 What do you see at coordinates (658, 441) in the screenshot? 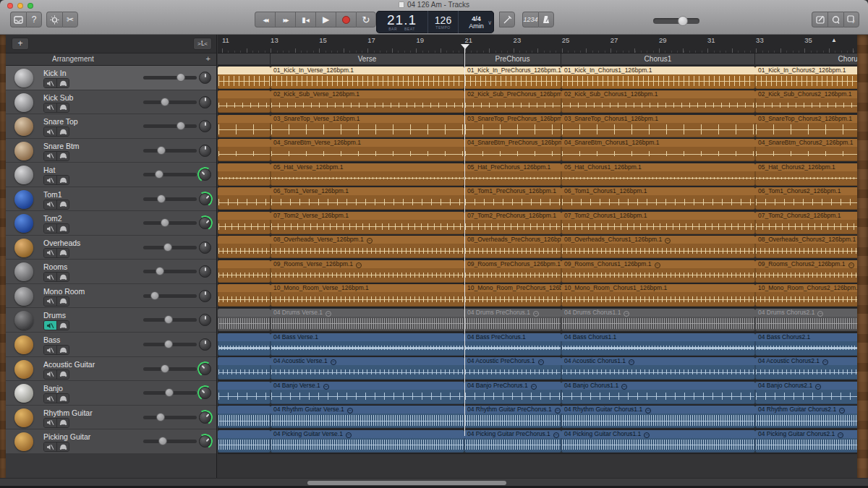
I see `audio-region: 04 Picking Guitar Chorus1.1~` at bounding box center [658, 441].